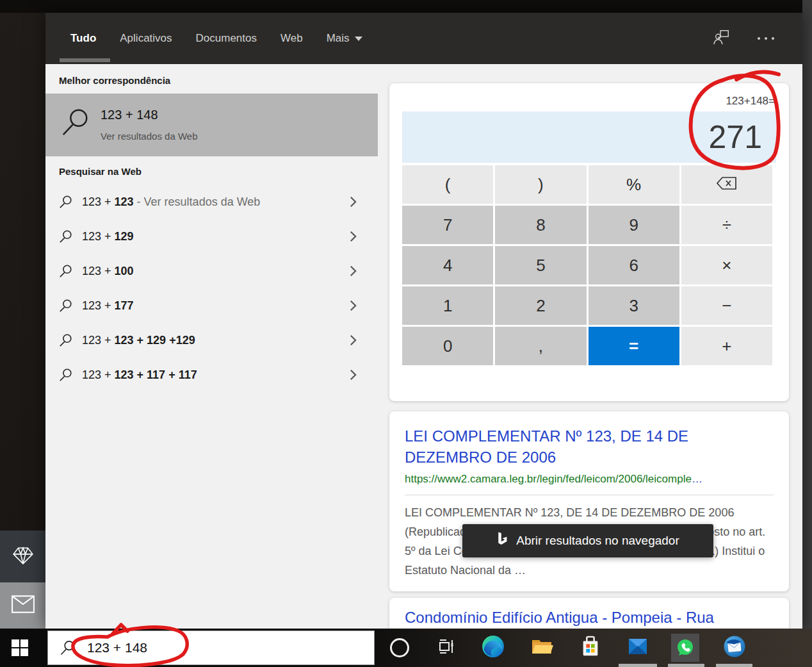 Image resolution: width=812 pixels, height=667 pixels. What do you see at coordinates (227, 38) in the screenshot?
I see `tab-documentos: Documentos` at bounding box center [227, 38].